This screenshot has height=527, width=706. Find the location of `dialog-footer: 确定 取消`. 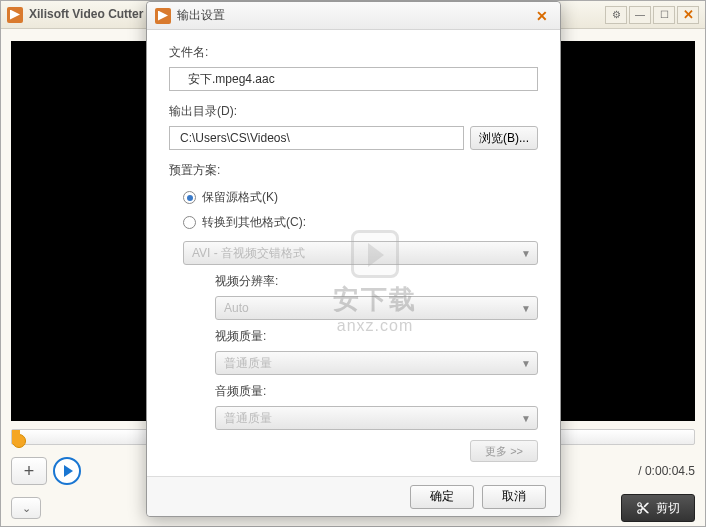

dialog-footer: 确定 取消 is located at coordinates (354, 496).